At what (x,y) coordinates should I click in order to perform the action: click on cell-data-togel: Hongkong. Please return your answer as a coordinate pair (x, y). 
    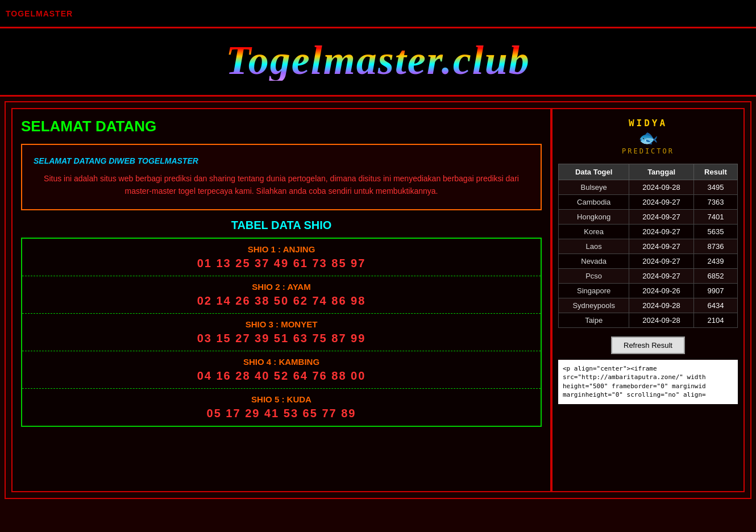
    Looking at the image, I should click on (594, 217).